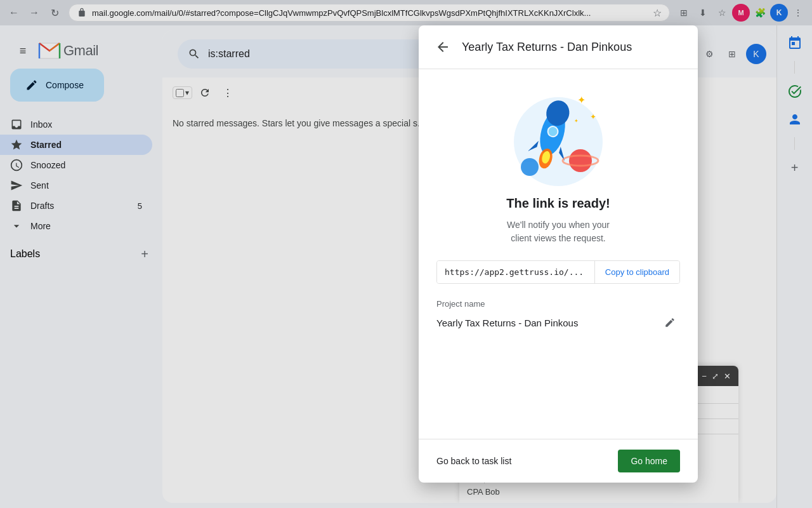 Image resolution: width=812 pixels, height=508 pixels. What do you see at coordinates (558, 232) in the screenshot?
I see `link-ready-subtitle: We'll notify you when yourclient views t…` at bounding box center [558, 232].